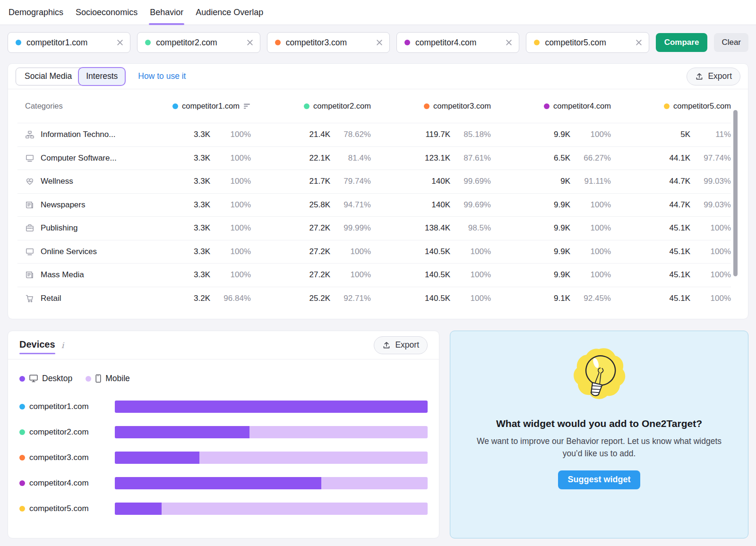  I want to click on how-to-use-it-link: How to use it, so click(162, 77).